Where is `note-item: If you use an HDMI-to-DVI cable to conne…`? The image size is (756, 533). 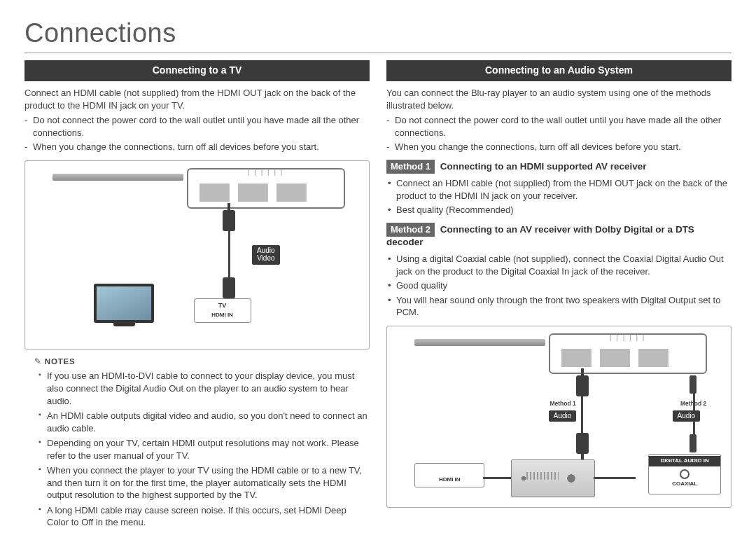 note-item: If you use an HDMI-to-DVI cable to conne… is located at coordinates (197, 388).